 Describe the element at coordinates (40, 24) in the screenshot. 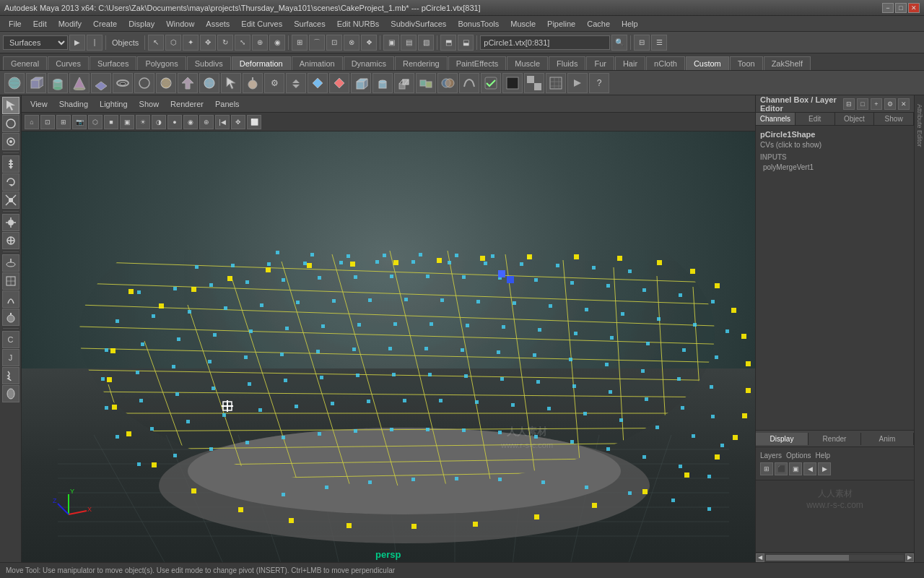

I see `menu-edit: Edit` at that location.